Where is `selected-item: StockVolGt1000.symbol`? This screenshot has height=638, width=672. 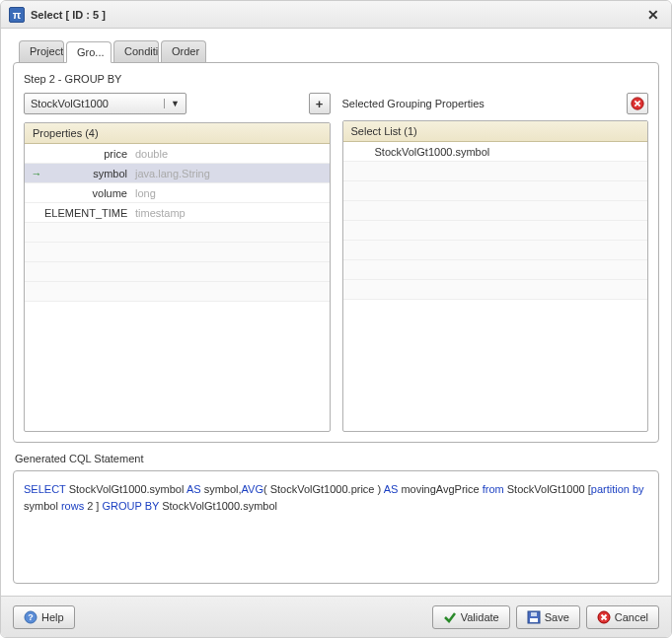
selected-item: StockVolGt1000.symbol is located at coordinates (495, 152).